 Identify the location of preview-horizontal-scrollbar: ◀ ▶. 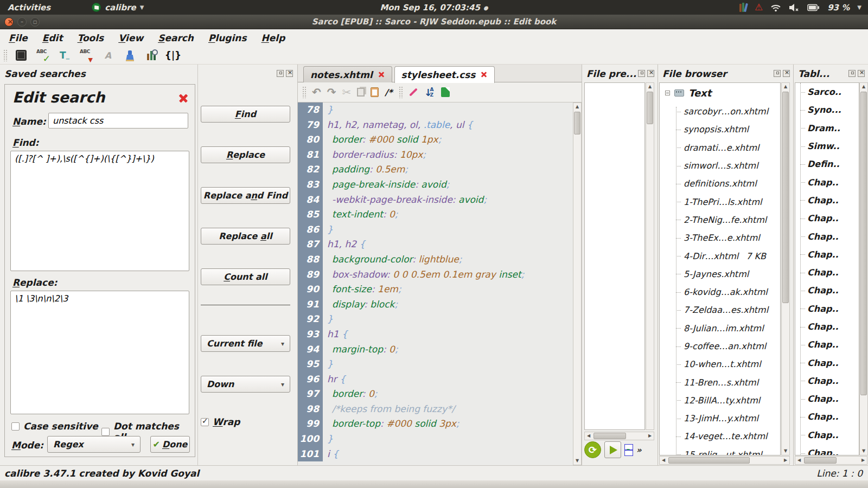
(620, 436).